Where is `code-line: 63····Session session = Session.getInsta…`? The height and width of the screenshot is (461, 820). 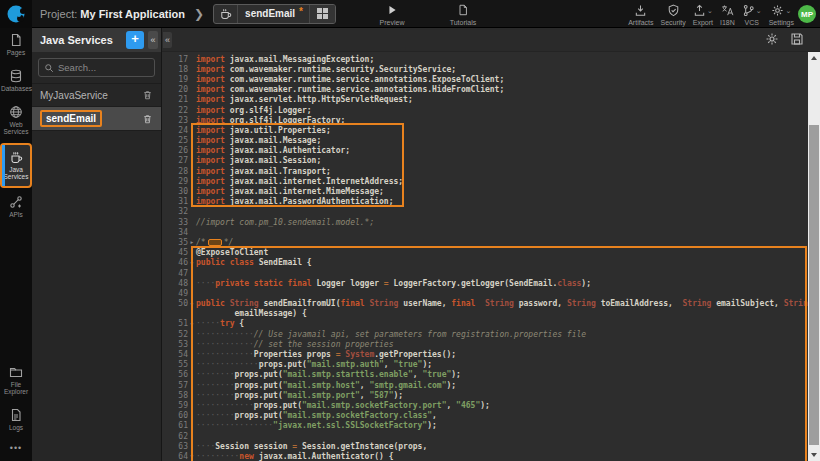
code-line: 63····Session session = Session.getInsta… is located at coordinates (485, 446).